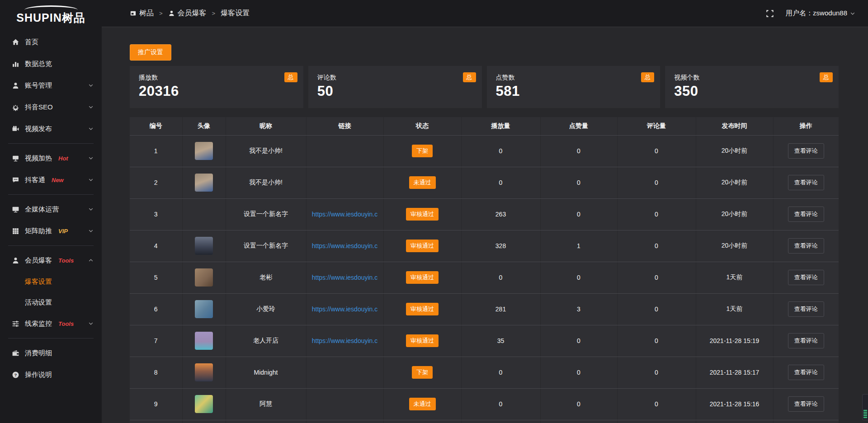  Describe the element at coordinates (752, 91) in the screenshot. I see `stat-value: 350` at that location.